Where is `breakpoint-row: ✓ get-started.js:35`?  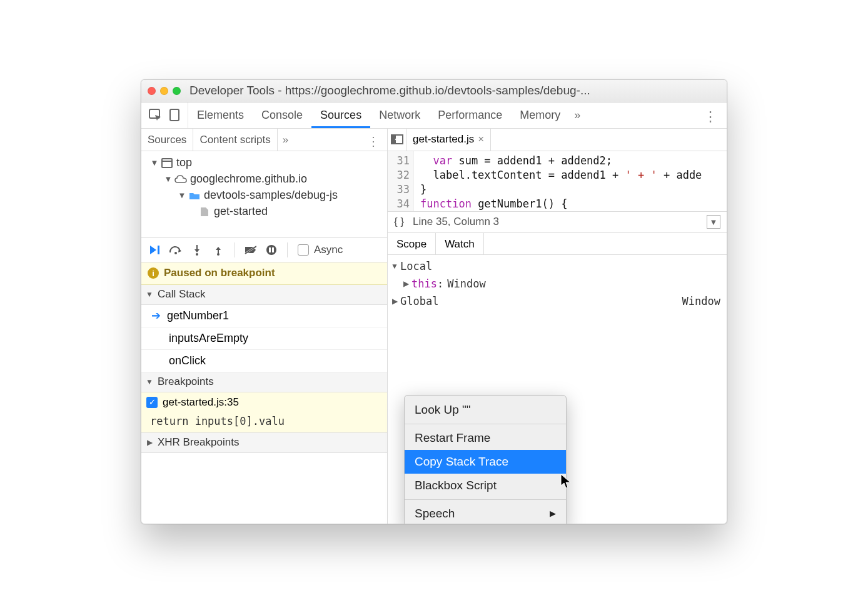 breakpoint-row: ✓ get-started.js:35 is located at coordinates (264, 402).